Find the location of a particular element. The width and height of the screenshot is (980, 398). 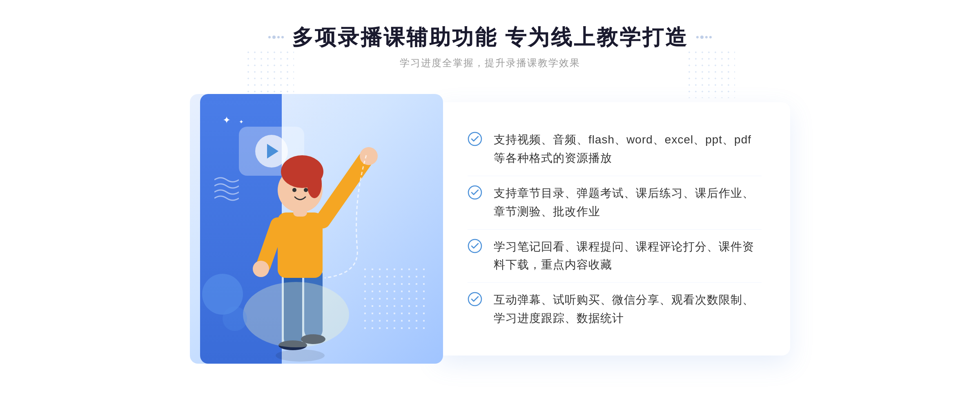

header-decorators: 多项录播课辅助功能 专为线上教学打造 is located at coordinates (490, 37).